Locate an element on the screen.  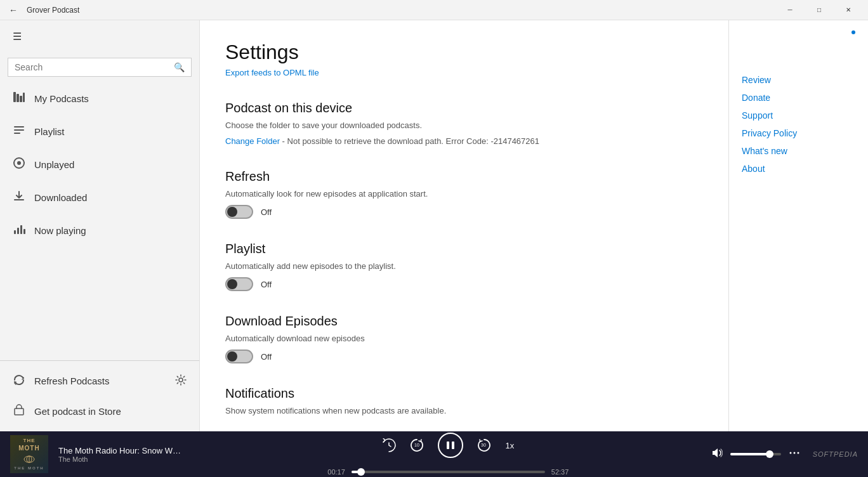
store-icon is located at coordinates (19, 411).